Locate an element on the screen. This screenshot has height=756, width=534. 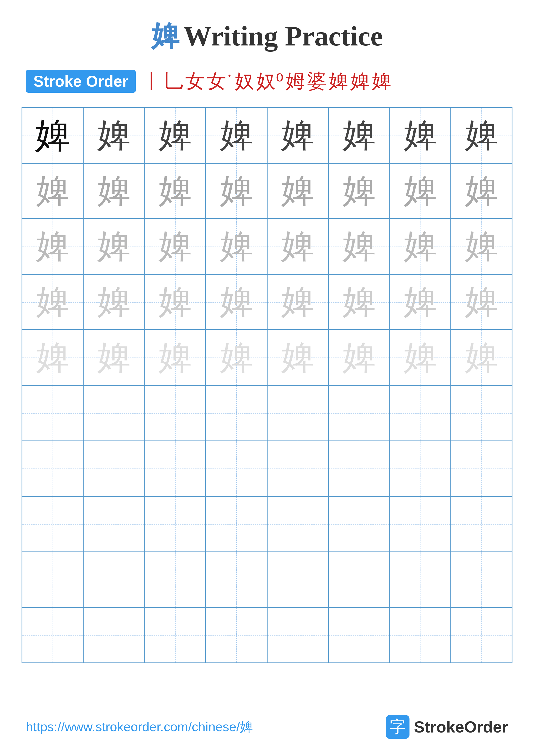
title-char: 婢 is located at coordinates (165, 36).